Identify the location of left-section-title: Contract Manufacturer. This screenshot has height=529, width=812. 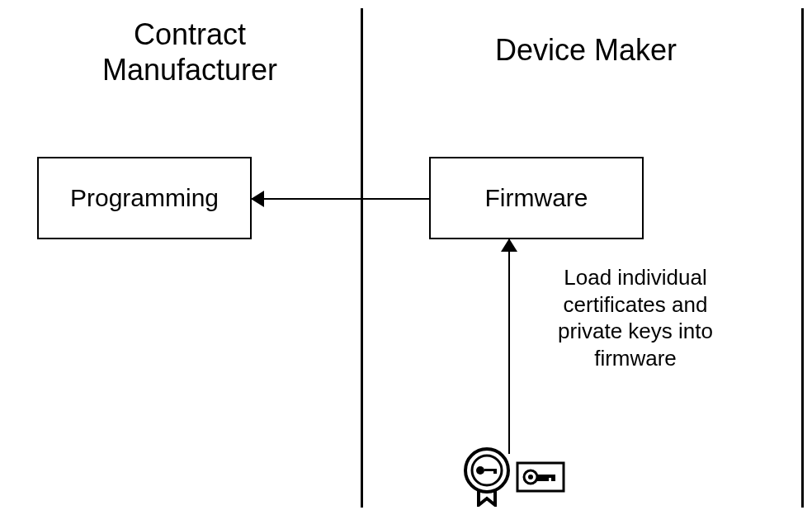
(190, 52).